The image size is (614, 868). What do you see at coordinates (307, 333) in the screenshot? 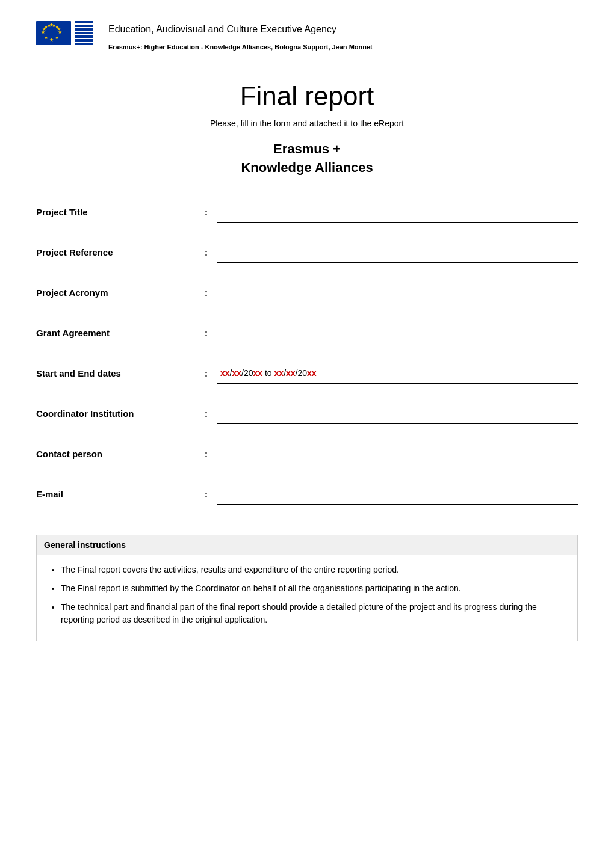
I see `form-row-grant-agreement: Grant Agreement :` at bounding box center [307, 333].